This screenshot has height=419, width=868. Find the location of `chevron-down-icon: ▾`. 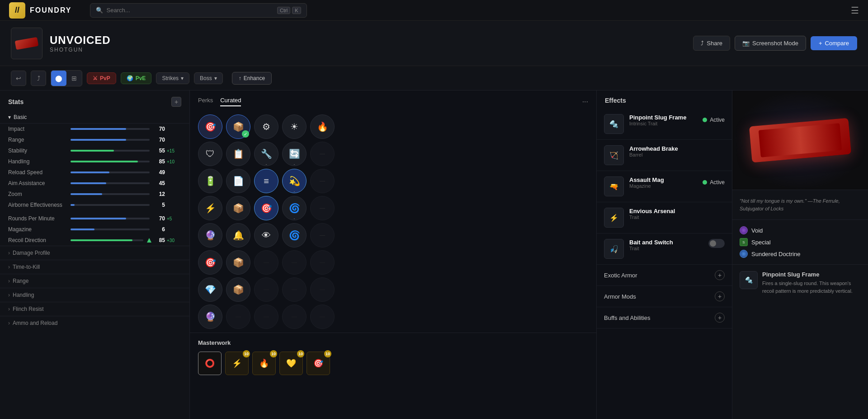

chevron-down-icon: ▾ is located at coordinates (216, 78).